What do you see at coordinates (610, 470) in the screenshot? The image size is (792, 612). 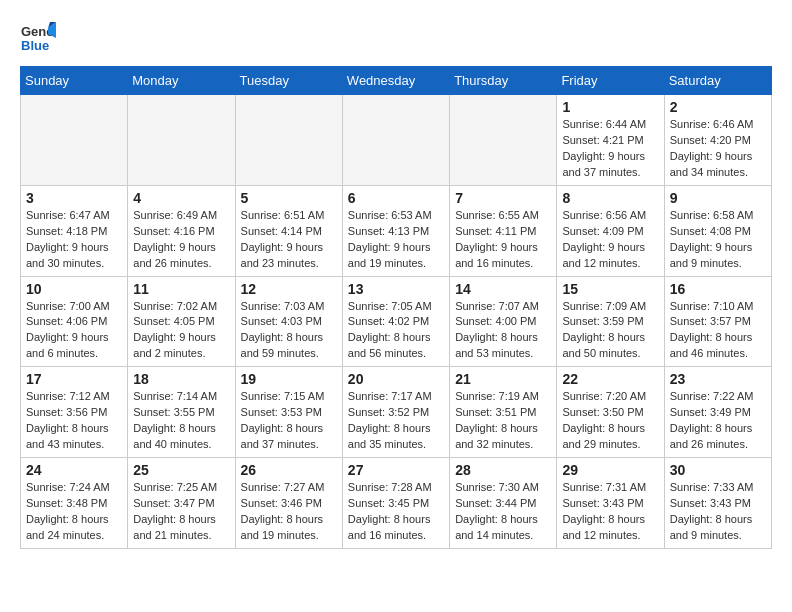 I see `day-number: 29` at bounding box center [610, 470].